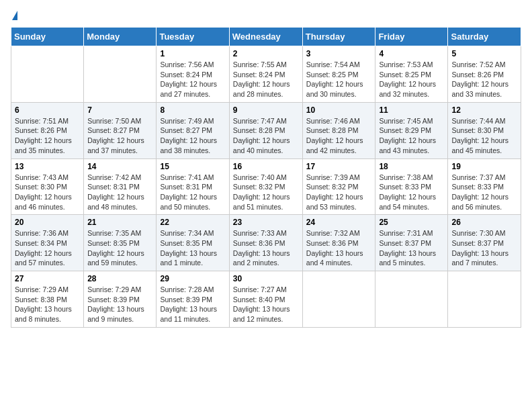 The image size is (532, 411). What do you see at coordinates (411, 54) in the screenshot?
I see `day-number: 4` at bounding box center [411, 54].